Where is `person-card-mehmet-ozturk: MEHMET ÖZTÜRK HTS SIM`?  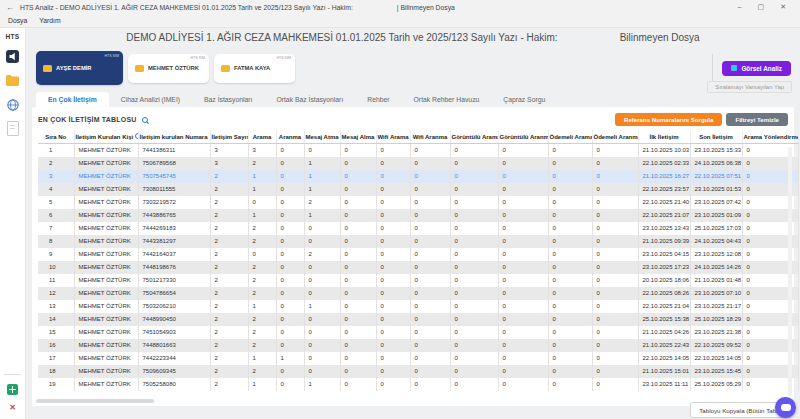
person-card-mehmet-ozturk: MEHMET ÖZTÜRK HTS SIM is located at coordinates (168, 68).